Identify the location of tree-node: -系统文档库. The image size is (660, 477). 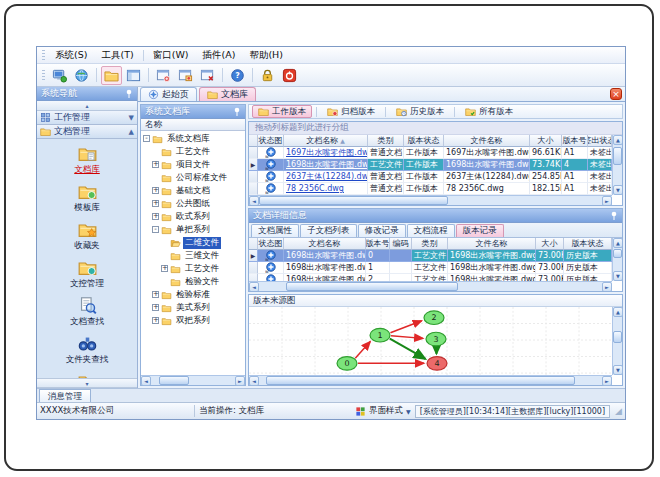
(193, 138).